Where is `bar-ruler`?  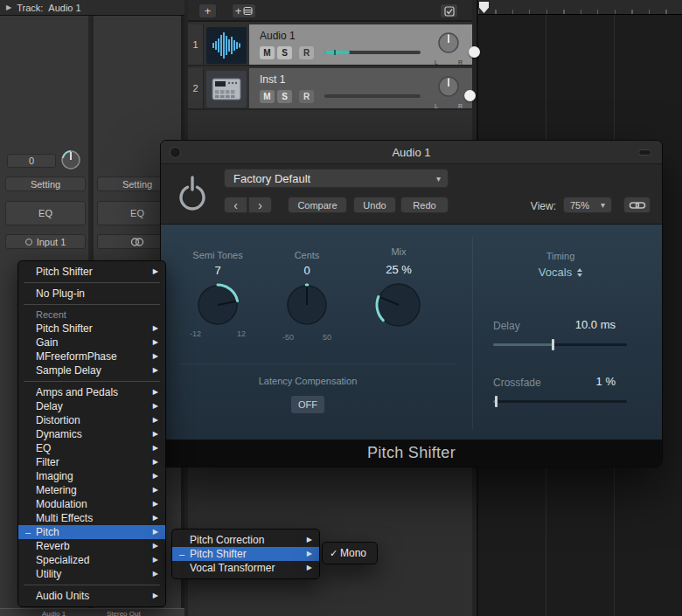 bar-ruler is located at coordinates (581, 7).